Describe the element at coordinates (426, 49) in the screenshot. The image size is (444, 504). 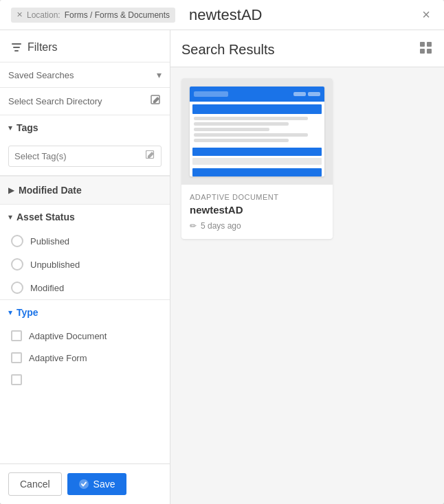
I see `grid-view-icon` at that location.